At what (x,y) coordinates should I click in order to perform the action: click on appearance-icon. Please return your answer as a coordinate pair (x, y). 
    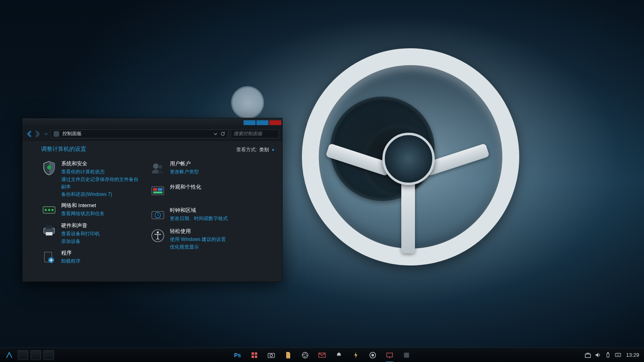
    Looking at the image, I should click on (158, 191).